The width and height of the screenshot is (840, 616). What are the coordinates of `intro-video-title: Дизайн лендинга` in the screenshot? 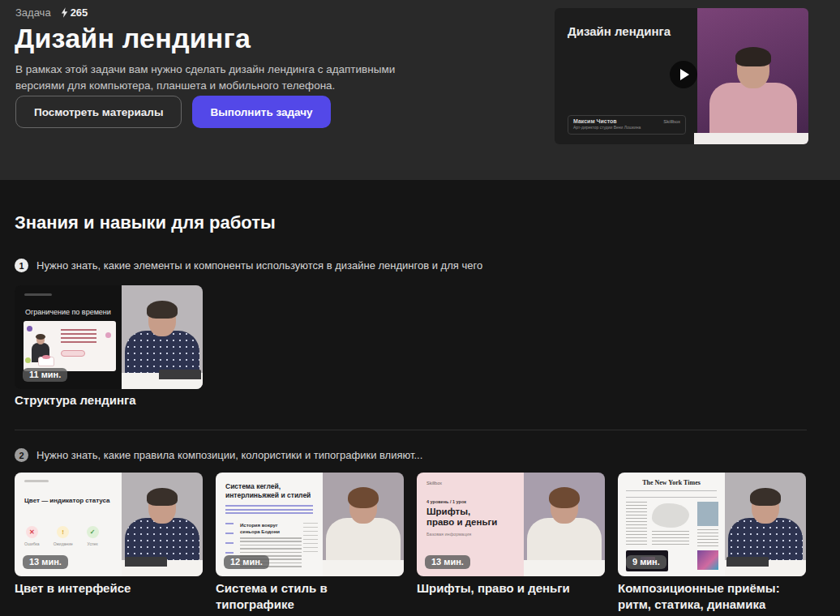 It's located at (619, 31).